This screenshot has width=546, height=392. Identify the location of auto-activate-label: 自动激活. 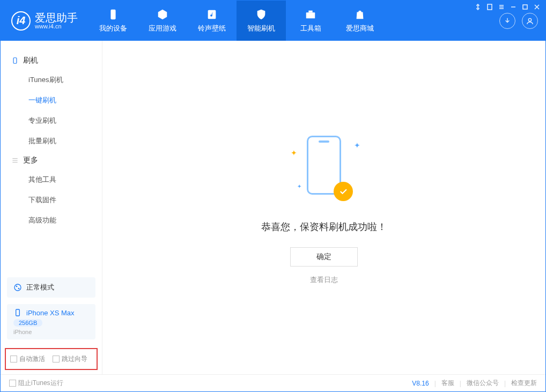
(32, 359).